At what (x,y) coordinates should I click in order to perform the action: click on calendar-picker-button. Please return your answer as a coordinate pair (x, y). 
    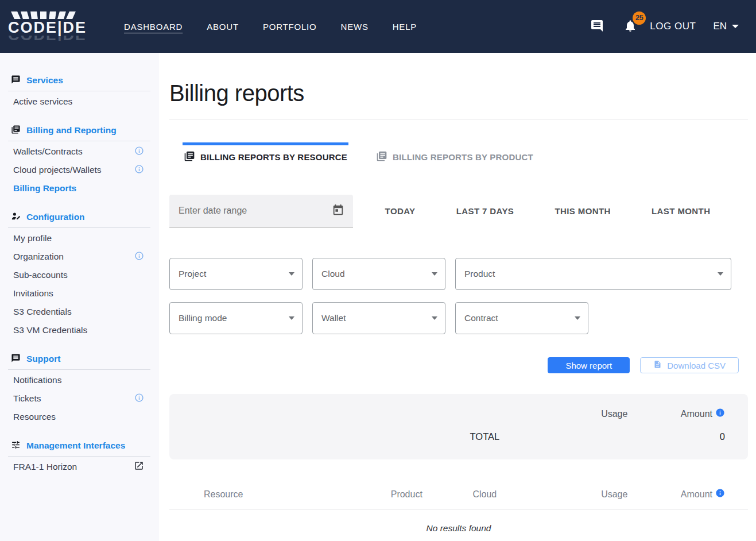
    Looking at the image, I should click on (338, 211).